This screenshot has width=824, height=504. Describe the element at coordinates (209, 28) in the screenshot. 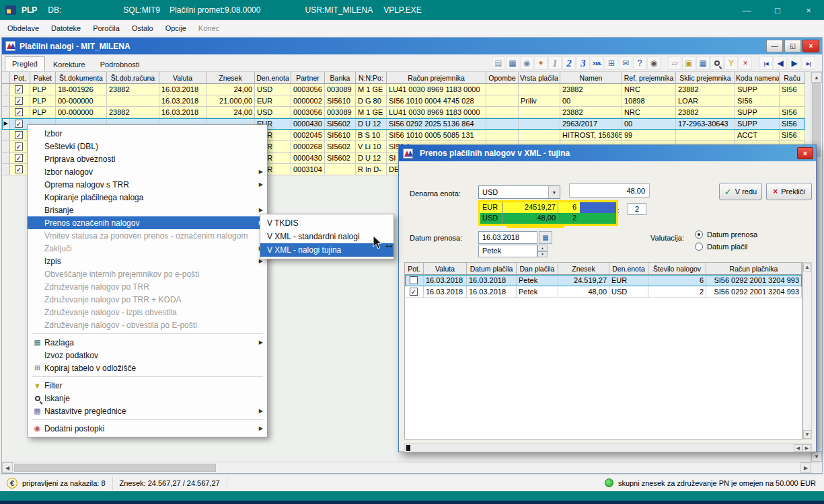

I see `menu-konec: Konec` at that location.